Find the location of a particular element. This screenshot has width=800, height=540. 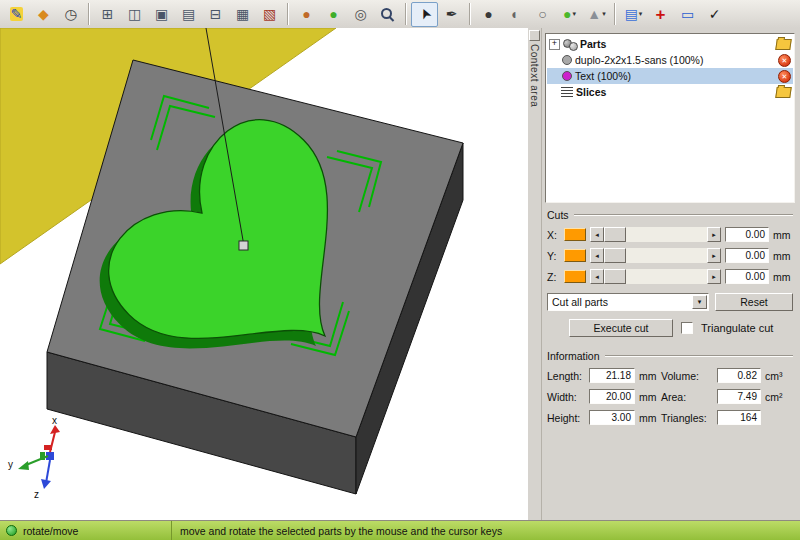

status-bar: rotate/move move and rotate the selected… is located at coordinates (400, 530).